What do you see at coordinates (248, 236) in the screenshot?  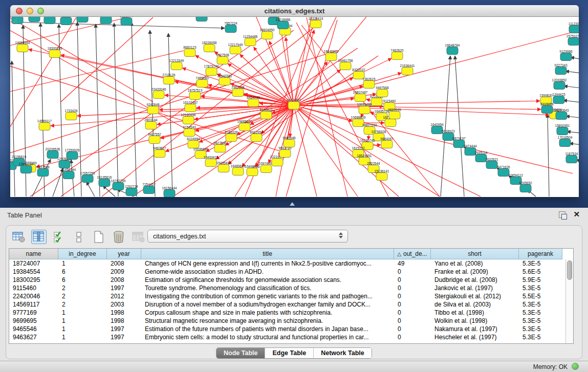 I see `table-select-dropdown: citations_edges.txt` at bounding box center [248, 236].